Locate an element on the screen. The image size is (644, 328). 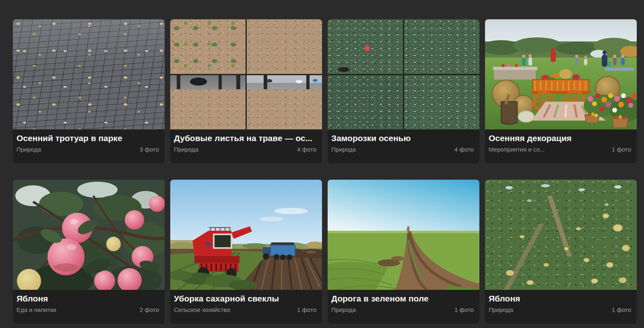
autumn-fair-photo is located at coordinates (561, 74).